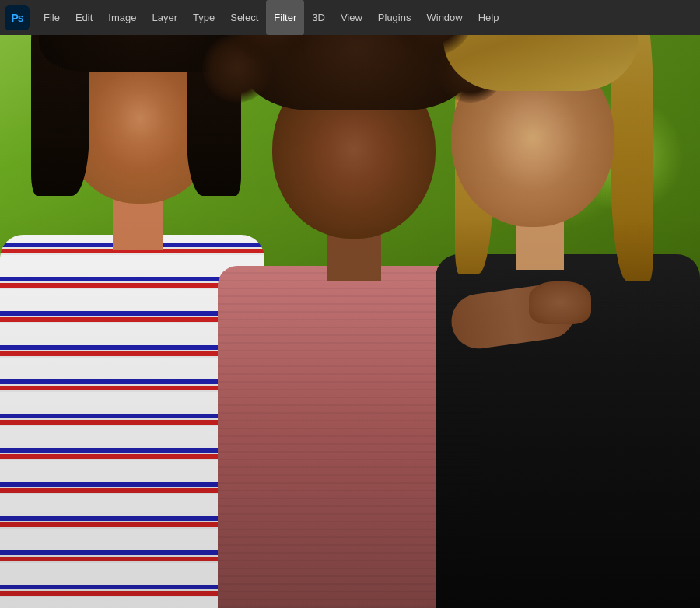 This screenshot has height=608, width=700. Describe the element at coordinates (244, 17) in the screenshot. I see `menu-select: Select` at that location.